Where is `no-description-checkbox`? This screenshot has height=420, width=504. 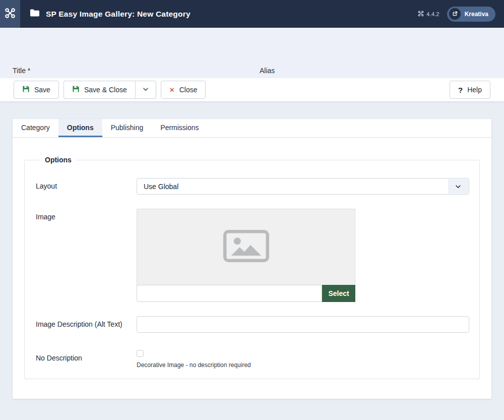 no-description-checkbox is located at coordinates (140, 353).